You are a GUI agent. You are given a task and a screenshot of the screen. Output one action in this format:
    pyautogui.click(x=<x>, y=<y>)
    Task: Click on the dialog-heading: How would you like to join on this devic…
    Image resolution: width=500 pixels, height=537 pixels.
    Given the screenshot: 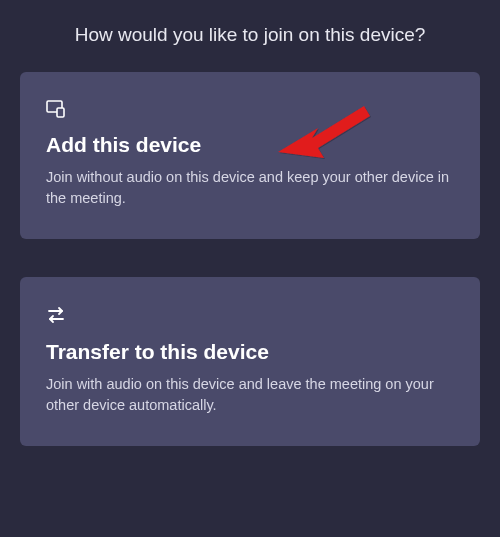 What is the action you would take?
    pyautogui.click(x=250, y=36)
    